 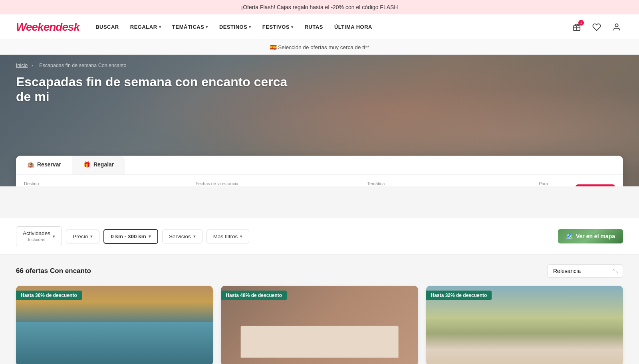 I want to click on cart-badge: 1, so click(x=581, y=23).